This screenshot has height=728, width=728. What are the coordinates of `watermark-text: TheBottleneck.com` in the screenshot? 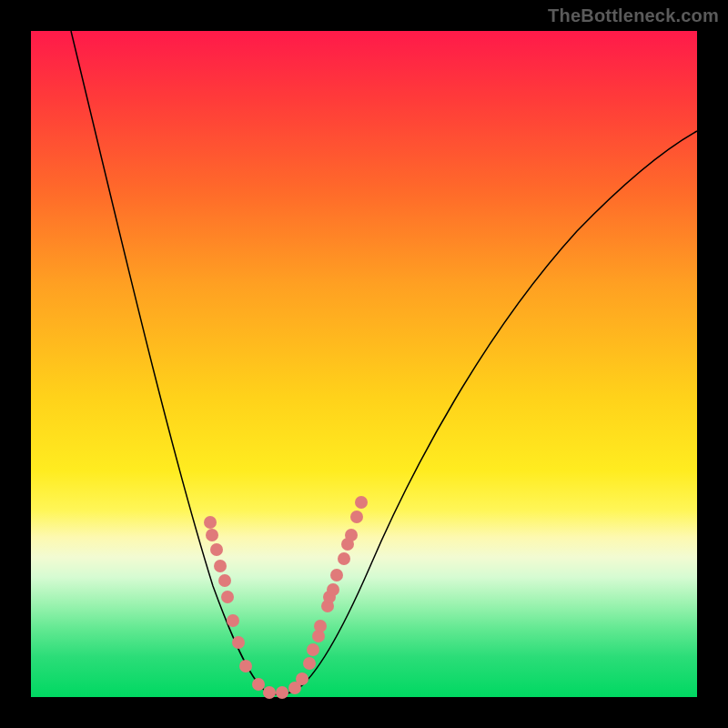 It's located at (633, 16).